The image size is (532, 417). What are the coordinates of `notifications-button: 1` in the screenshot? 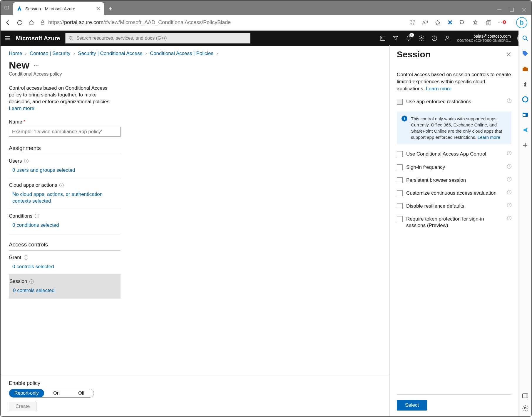 It's located at (409, 38).